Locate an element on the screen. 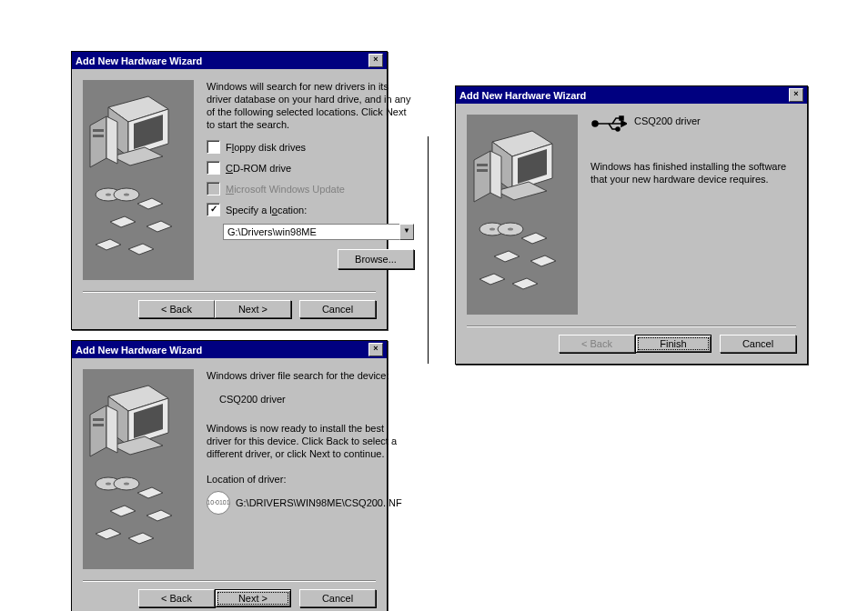 This screenshot has width=868, height=611. location-label: Location of driver: is located at coordinates (304, 479).